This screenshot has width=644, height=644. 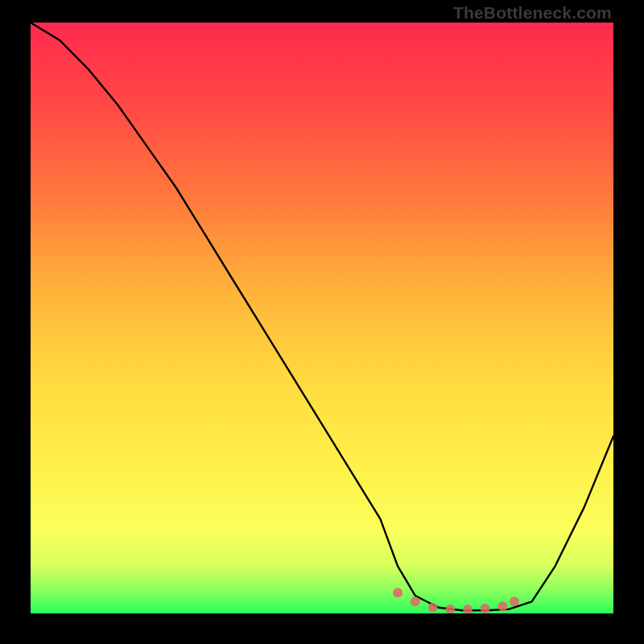 What do you see at coordinates (533, 13) in the screenshot?
I see `watermark-text: TheBottleneck.com` at bounding box center [533, 13].